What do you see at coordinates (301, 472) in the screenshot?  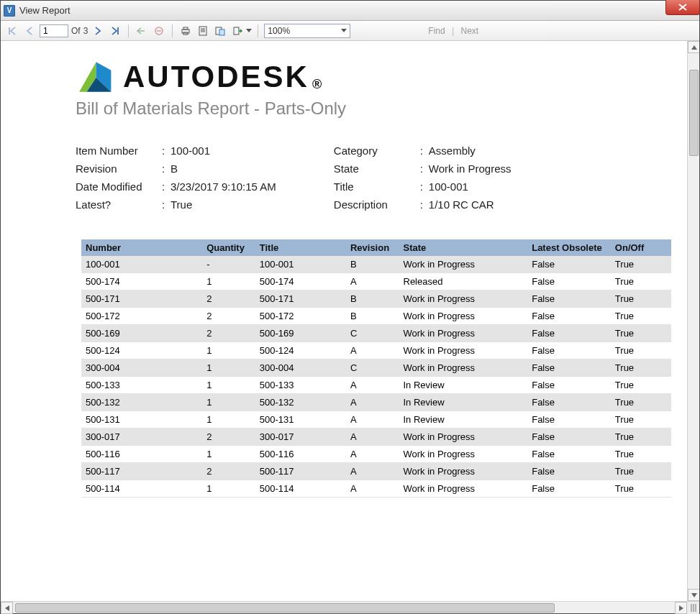 I see `table-cell: 500-117` at bounding box center [301, 472].